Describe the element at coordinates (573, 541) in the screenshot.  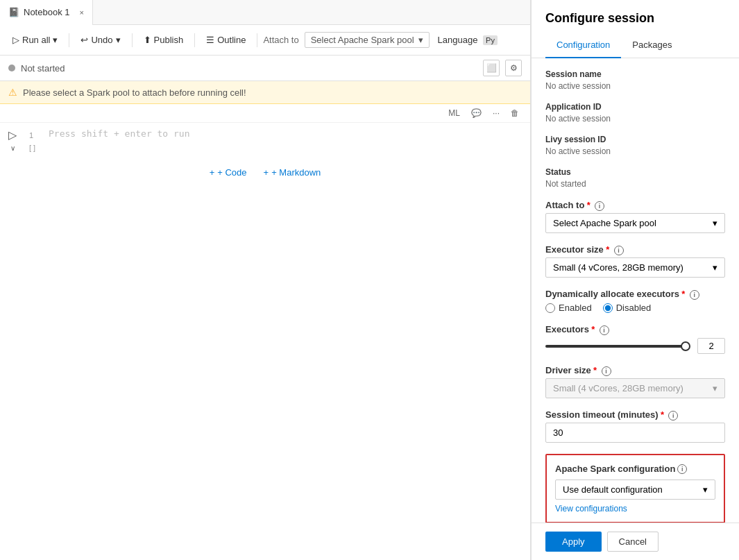
I see `apply-button: Apply` at that location.